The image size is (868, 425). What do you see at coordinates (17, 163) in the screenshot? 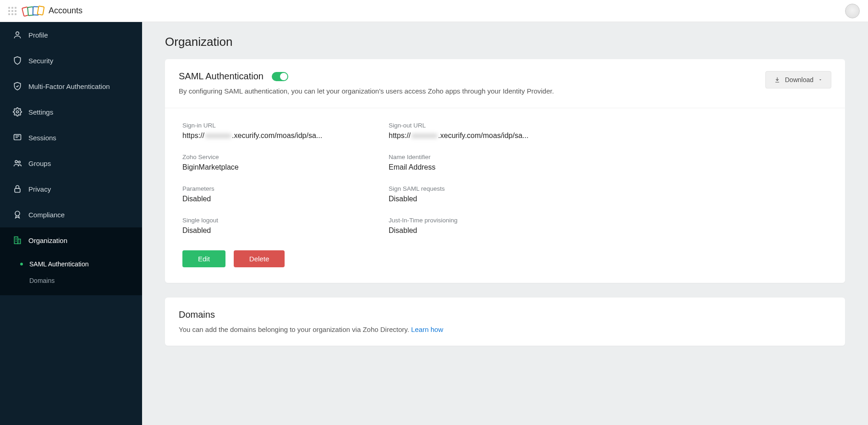
I see `groups-icon` at bounding box center [17, 163].